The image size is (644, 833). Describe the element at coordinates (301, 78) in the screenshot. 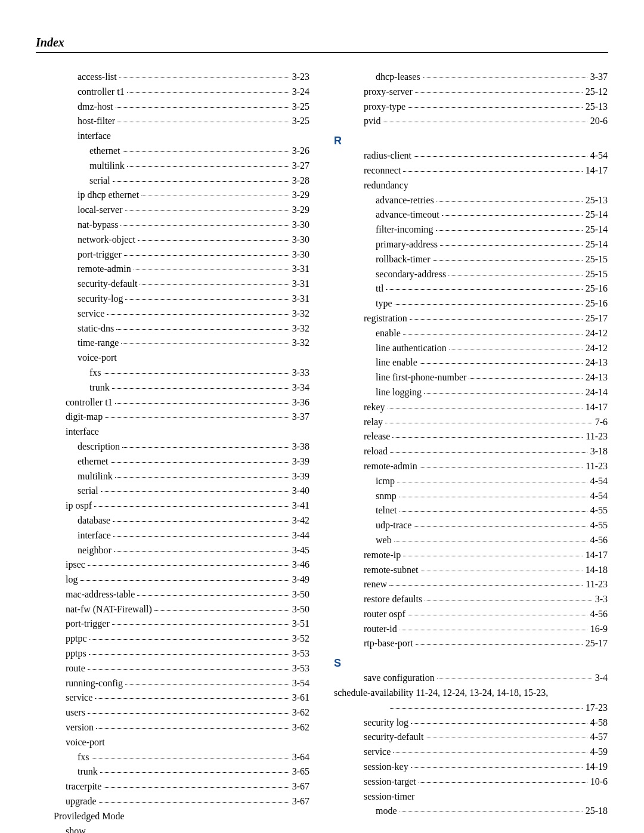

I see `index-entry-page: 3-23` at that location.